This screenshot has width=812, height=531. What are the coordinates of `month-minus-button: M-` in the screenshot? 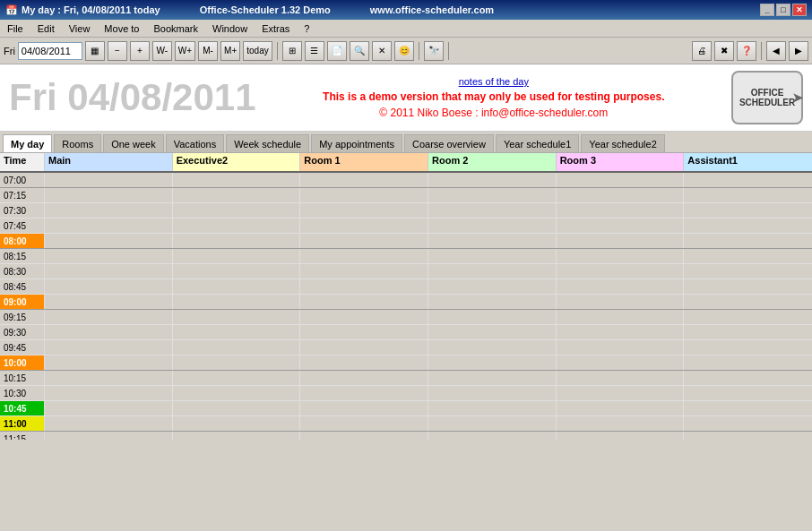 It's located at (208, 51).